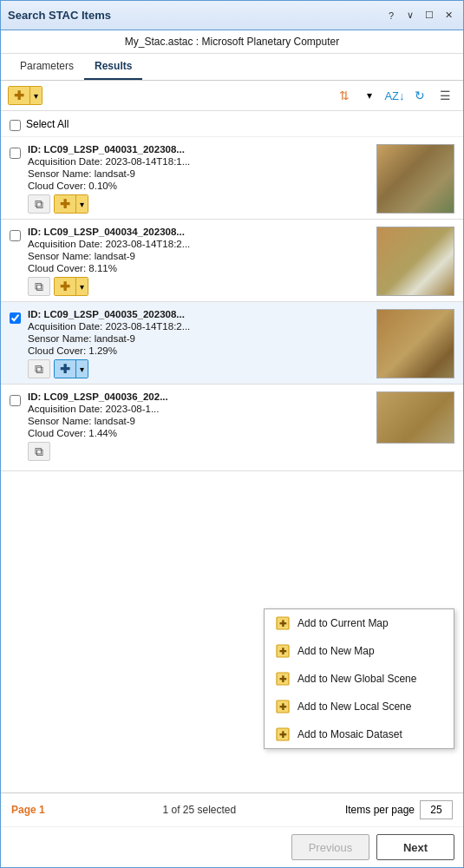 The width and height of the screenshot is (464, 868). I want to click on add-button-group: ✚, so click(25, 95).